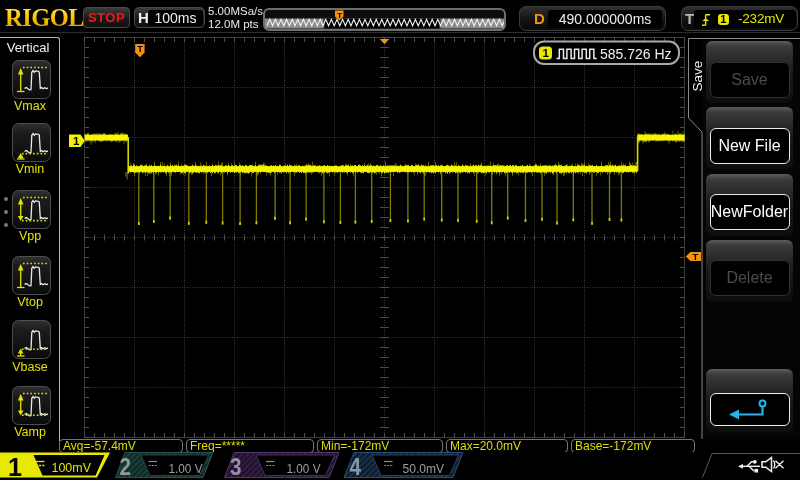  Describe the element at coordinates (236, 466) in the screenshot. I see `svg-text: 3` at that location.